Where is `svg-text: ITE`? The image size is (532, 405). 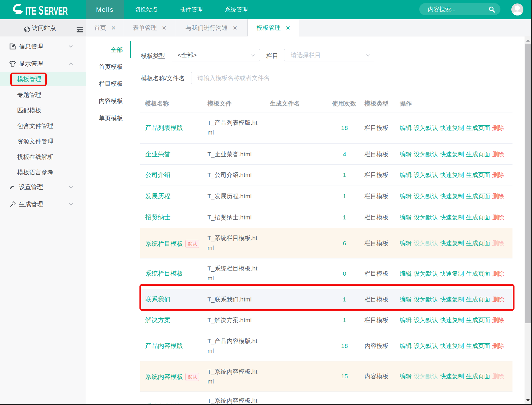
svg-text: ITE is located at coordinates (31, 11).